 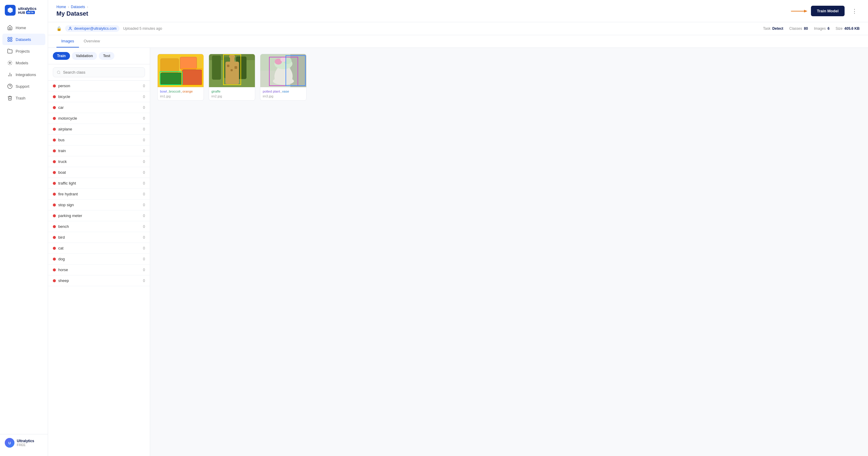 What do you see at coordinates (817, 11) in the screenshot?
I see `train-btn-container: Train Model` at bounding box center [817, 11].